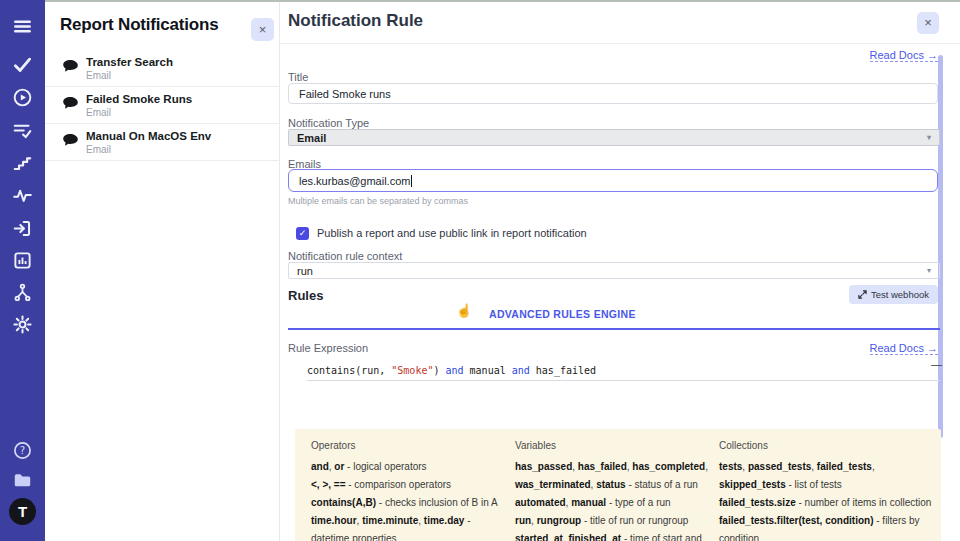 Image resolution: width=960 pixels, height=541 pixels. Describe the element at coordinates (130, 62) in the screenshot. I see `notification-title: Transfer Search` at that location.